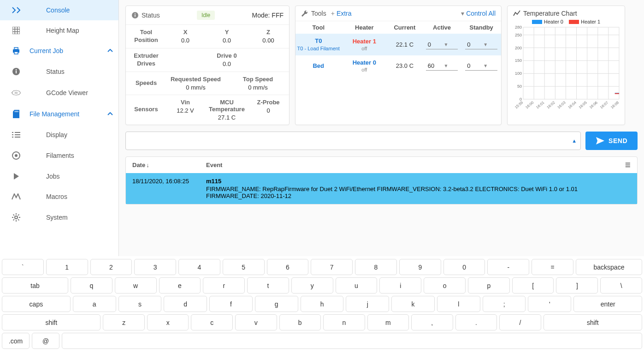 Image resolution: width=644 pixels, height=354 pixels. What do you see at coordinates (611, 141) in the screenshot?
I see `send-button: SEND` at bounding box center [611, 141].